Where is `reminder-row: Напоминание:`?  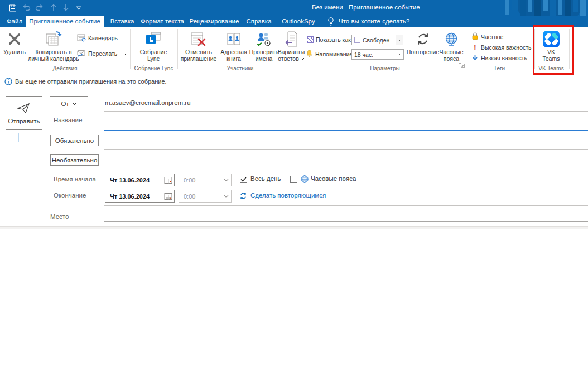
reminder-row: Напоминание: is located at coordinates (330, 54).